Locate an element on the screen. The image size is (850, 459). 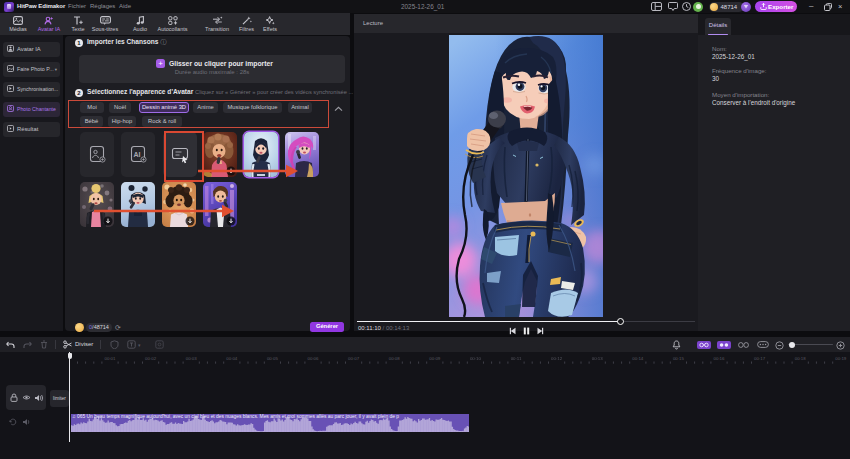
svg-text: AI is located at coordinates (138, 154).